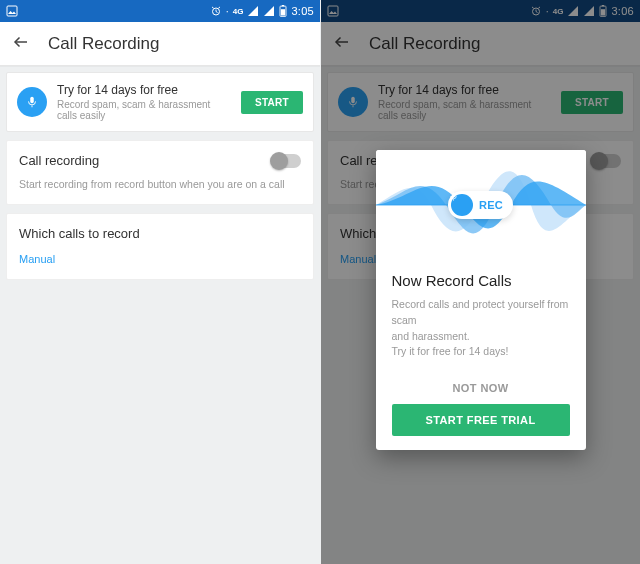  What do you see at coordinates (160, 246) in the screenshot?
I see `which-calls-section: Which calls to record Manual` at bounding box center [160, 246].